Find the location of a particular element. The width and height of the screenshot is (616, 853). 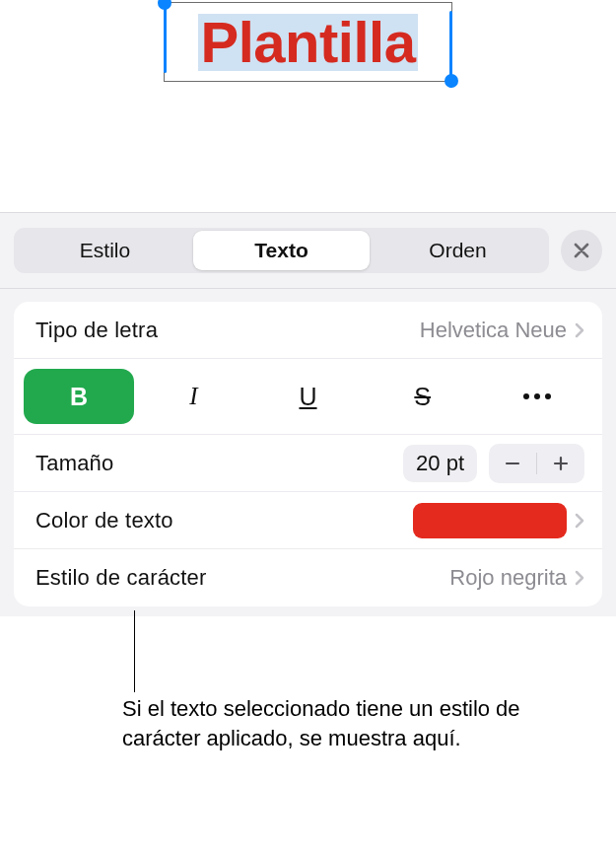

size-increase-button is located at coordinates (561, 463).